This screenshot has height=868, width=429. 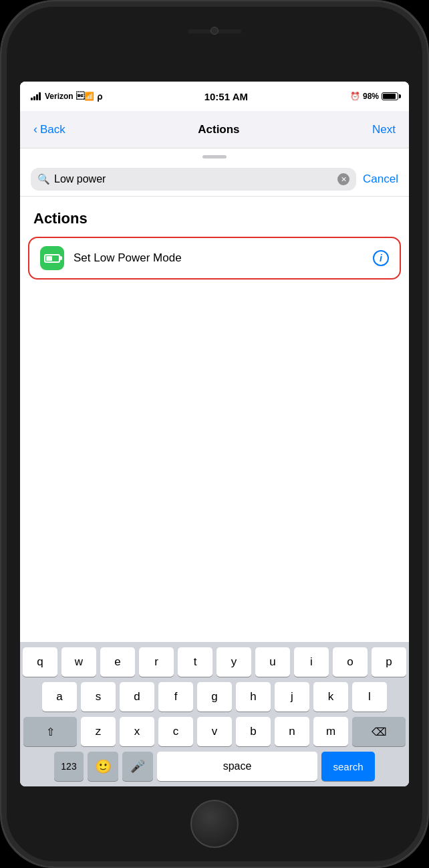 What do you see at coordinates (214, 31) in the screenshot?
I see `front-camera` at bounding box center [214, 31].